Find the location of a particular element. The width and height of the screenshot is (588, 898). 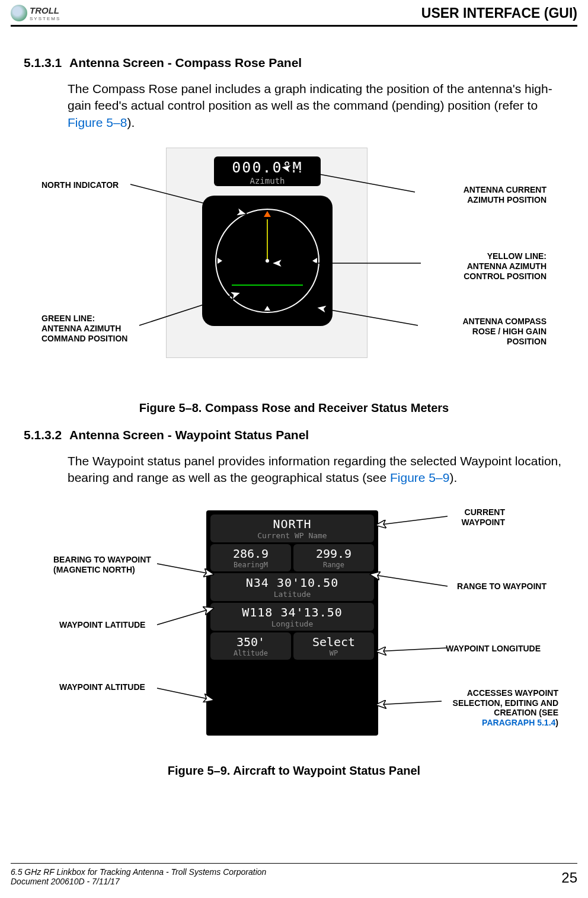

altitude-label: Altitude is located at coordinates (251, 653).